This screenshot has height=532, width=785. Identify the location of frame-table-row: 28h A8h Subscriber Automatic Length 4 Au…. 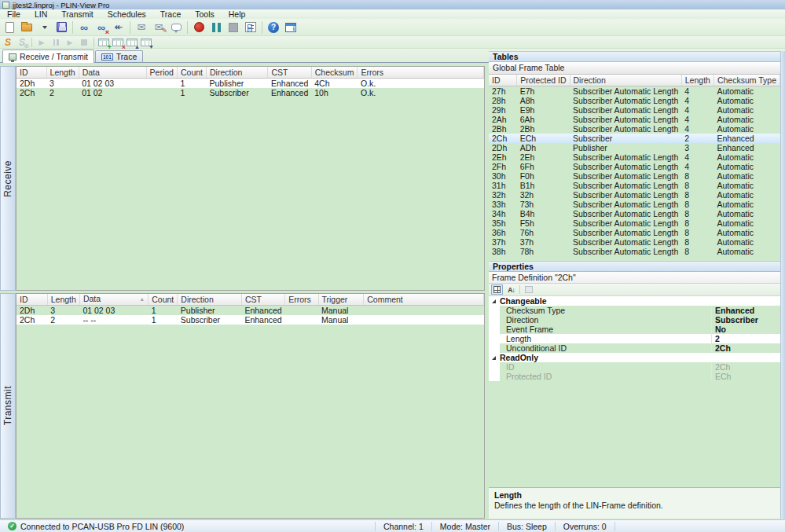
(635, 101).